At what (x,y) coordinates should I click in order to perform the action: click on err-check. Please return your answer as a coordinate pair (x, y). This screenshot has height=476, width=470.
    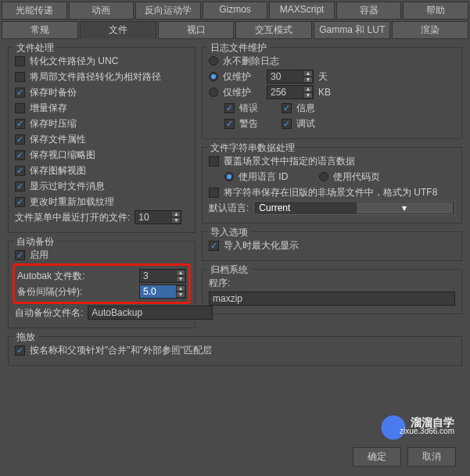
    Looking at the image, I should click on (230, 108).